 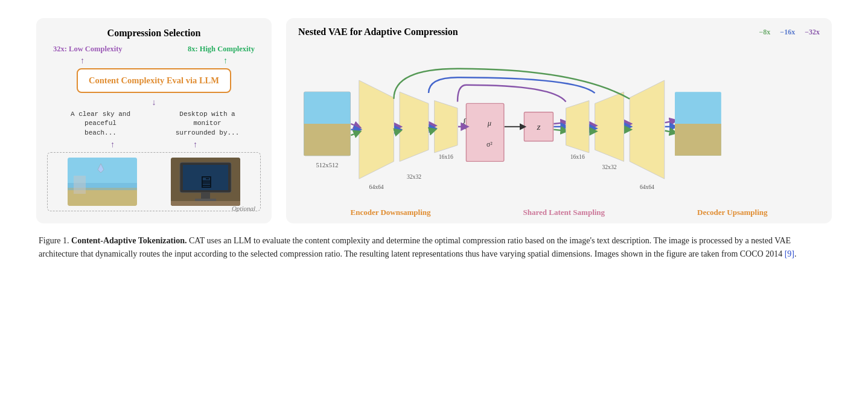 I want to click on beach-image, so click(x=103, y=182).